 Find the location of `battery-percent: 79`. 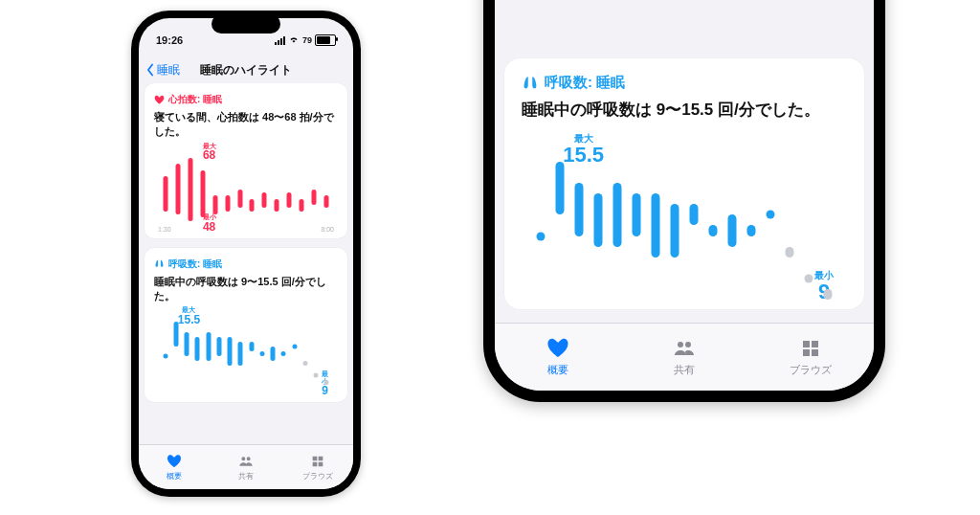

battery-percent: 79 is located at coordinates (307, 40).